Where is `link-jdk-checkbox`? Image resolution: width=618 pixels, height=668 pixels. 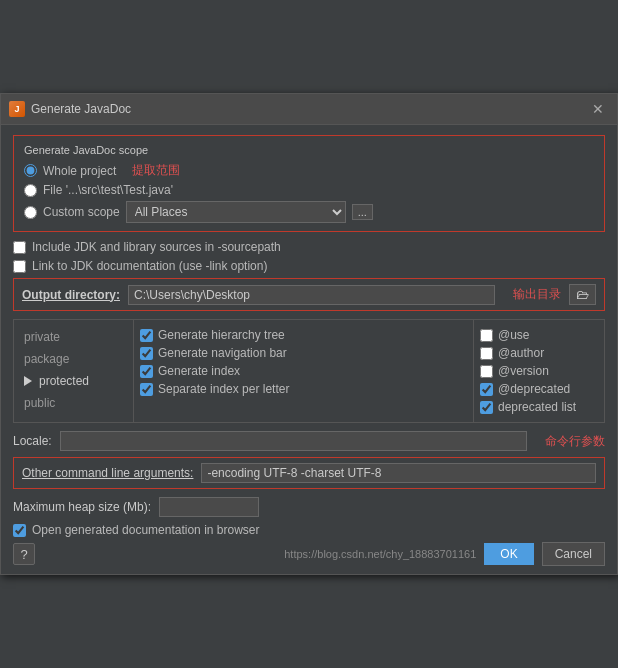 link-jdk-checkbox is located at coordinates (20, 266).